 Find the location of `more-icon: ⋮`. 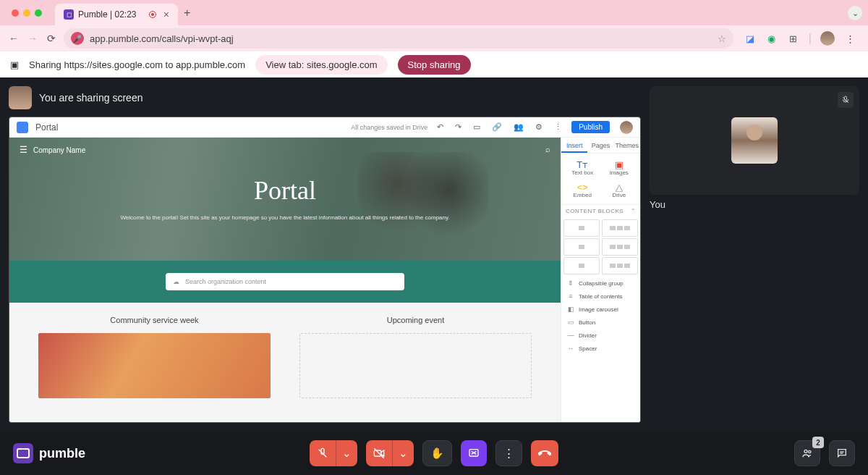

more-icon: ⋮ is located at coordinates (558, 127).